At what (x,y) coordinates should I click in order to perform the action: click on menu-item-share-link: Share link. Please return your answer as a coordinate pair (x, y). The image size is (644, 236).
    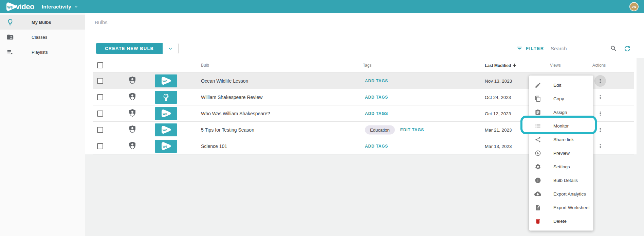
    Looking at the image, I should click on (561, 139).